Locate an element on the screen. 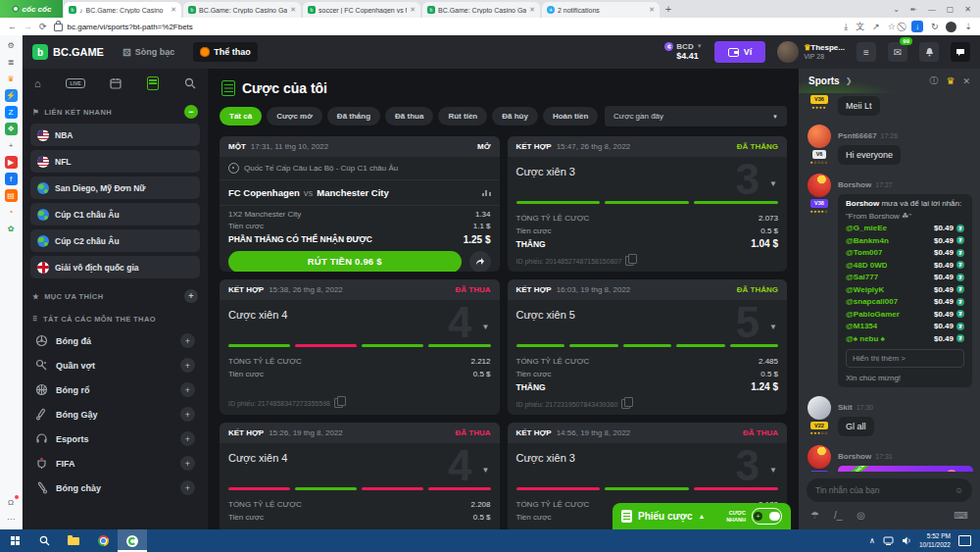 The height and width of the screenshot is (552, 980). quick-bet-toggle: + is located at coordinates (766, 516).